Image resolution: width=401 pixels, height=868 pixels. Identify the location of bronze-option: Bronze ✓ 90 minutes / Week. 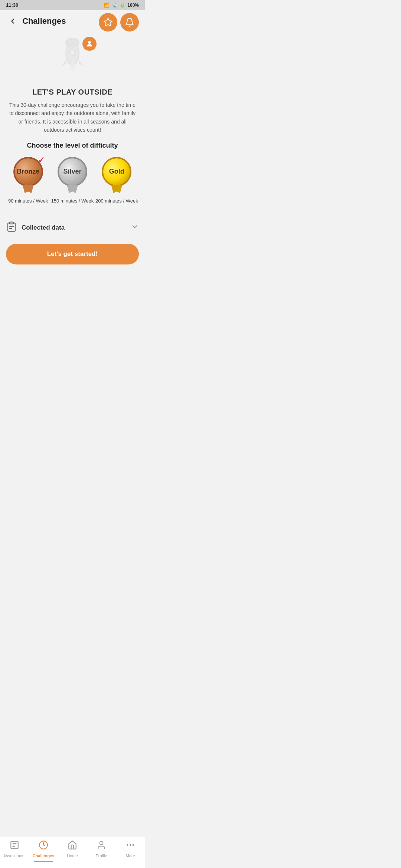
(28, 181).